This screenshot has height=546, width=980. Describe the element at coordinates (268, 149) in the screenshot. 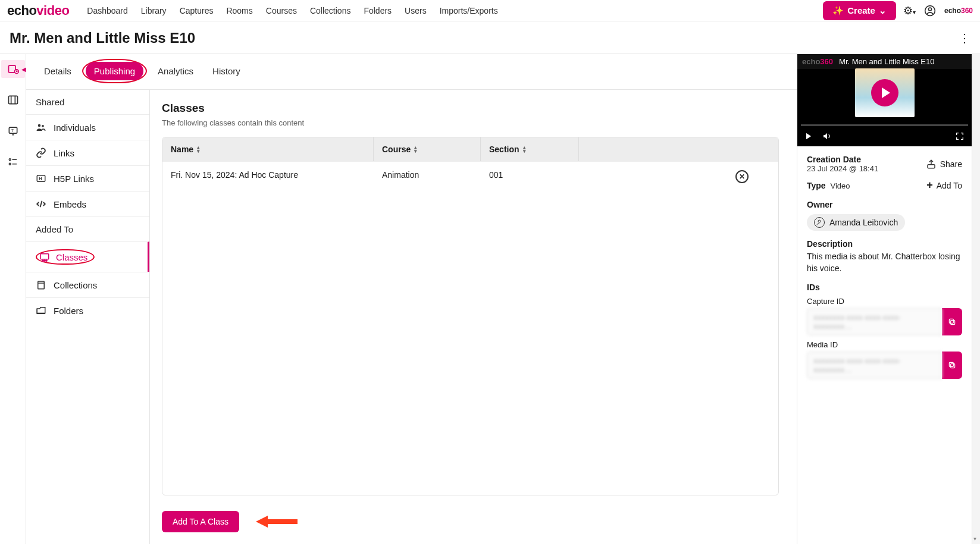

I see `col-name: Name▴▾` at that location.